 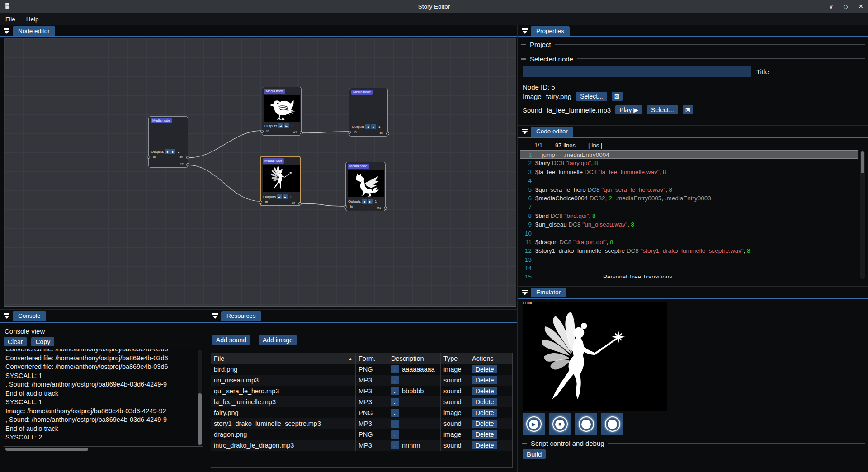 What do you see at coordinates (34, 31) in the screenshot?
I see `tab-node-editor: Node editor` at bounding box center [34, 31].